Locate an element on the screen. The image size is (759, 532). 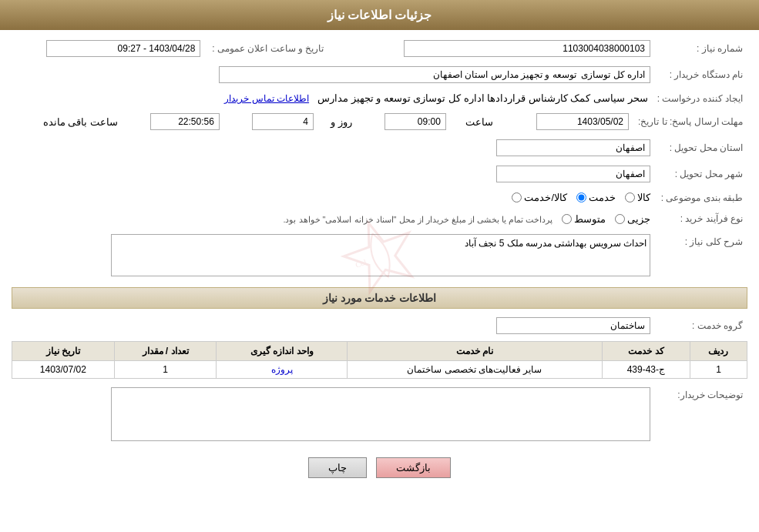
deadline-days-input is located at coordinates (283, 122).